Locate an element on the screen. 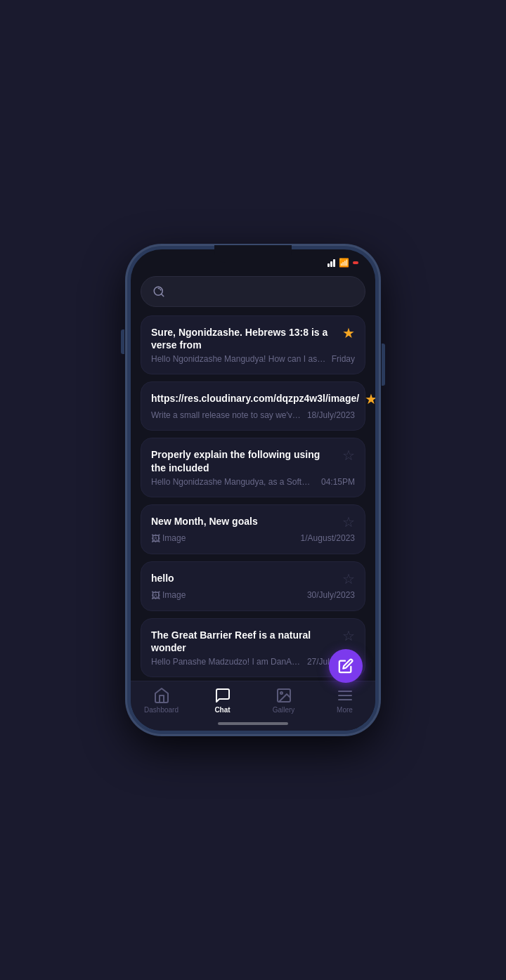  chat-title: hello is located at coordinates (247, 578).